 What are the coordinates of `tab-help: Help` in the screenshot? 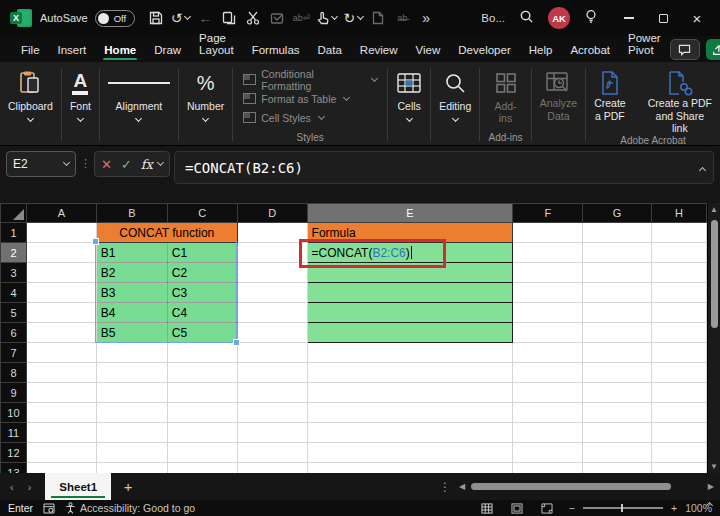 It's located at (541, 51).